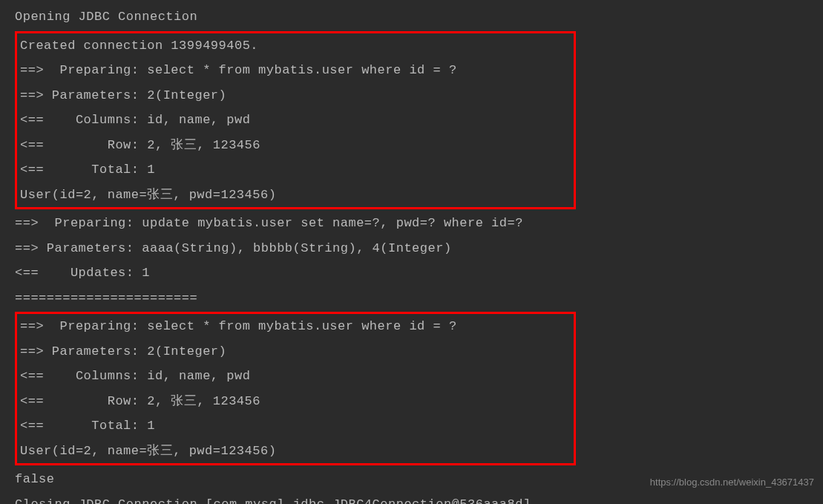 Image resolution: width=823 pixels, height=504 pixels. Describe the element at coordinates (411, 273) in the screenshot. I see `log-line: <== Updates: 1` at that location.